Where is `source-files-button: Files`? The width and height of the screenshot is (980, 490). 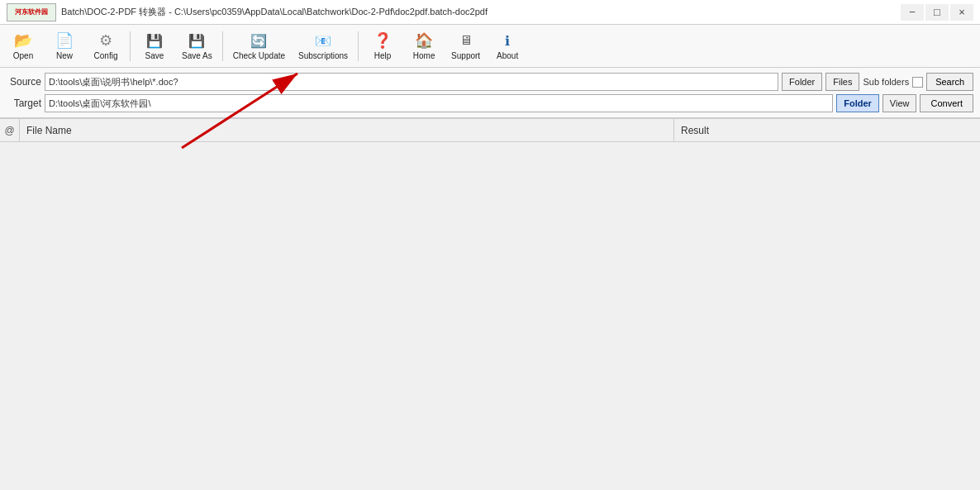 source-files-button: Files is located at coordinates (843, 82).